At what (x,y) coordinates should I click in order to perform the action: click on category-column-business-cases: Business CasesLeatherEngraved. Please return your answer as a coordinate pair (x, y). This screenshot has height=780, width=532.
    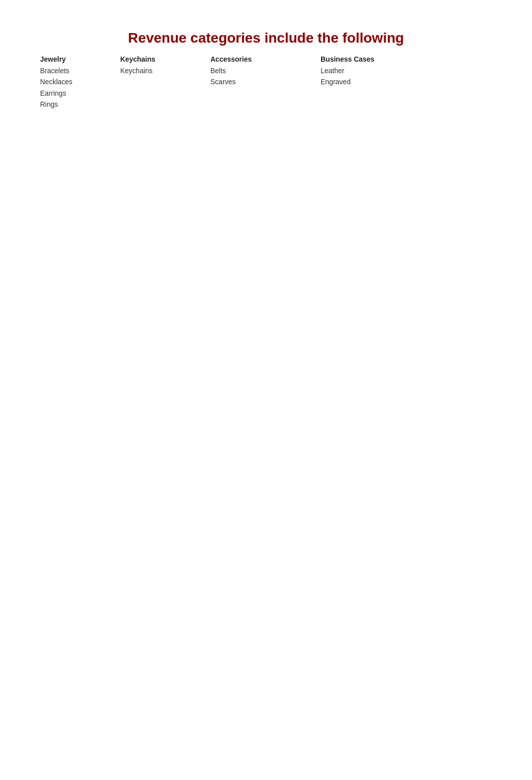
    Looking at the image, I should click on (376, 83).